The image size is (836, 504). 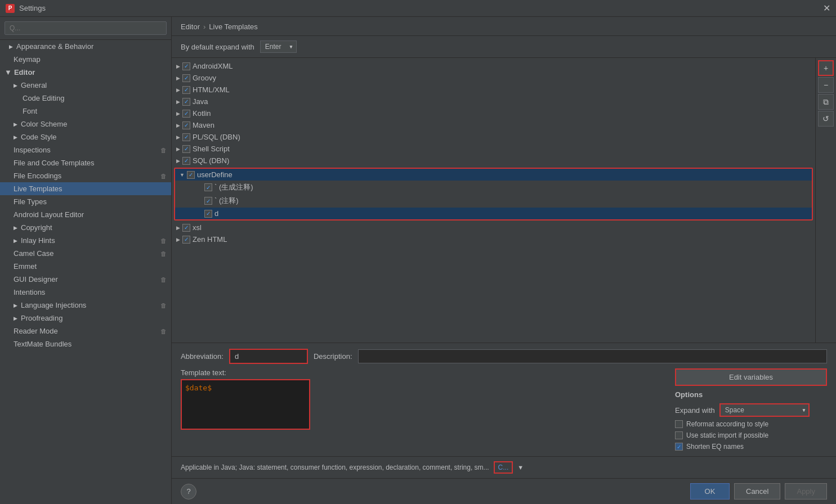 I want to click on sidebar-item-general: ▶ General, so click(x=86, y=86).